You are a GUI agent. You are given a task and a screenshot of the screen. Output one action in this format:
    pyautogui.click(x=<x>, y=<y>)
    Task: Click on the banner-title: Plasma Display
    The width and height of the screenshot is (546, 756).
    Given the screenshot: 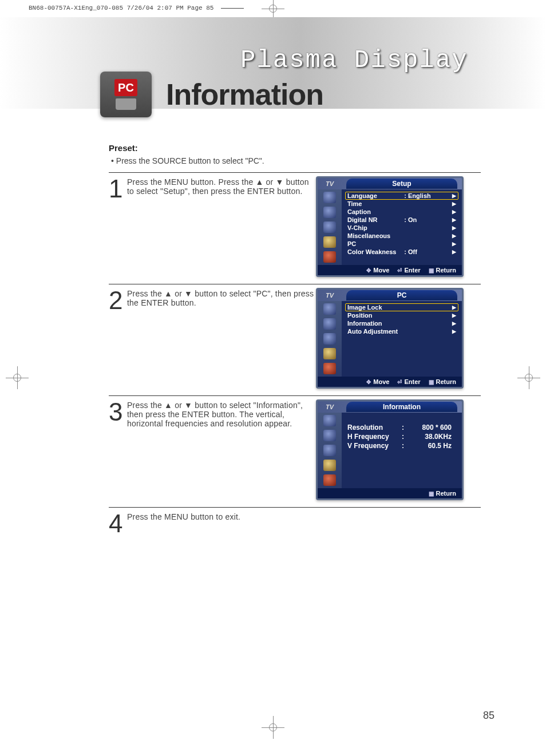 What is the action you would take?
    pyautogui.click(x=354, y=60)
    